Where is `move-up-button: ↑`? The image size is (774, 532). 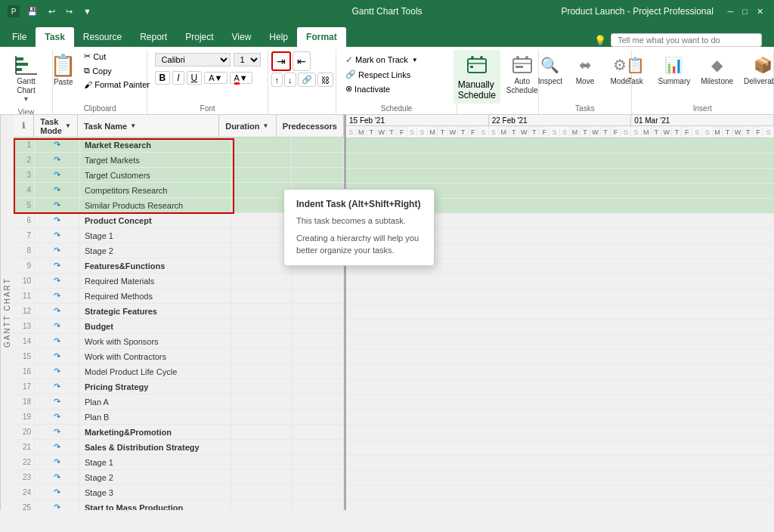 move-up-button: ↑ is located at coordinates (277, 80).